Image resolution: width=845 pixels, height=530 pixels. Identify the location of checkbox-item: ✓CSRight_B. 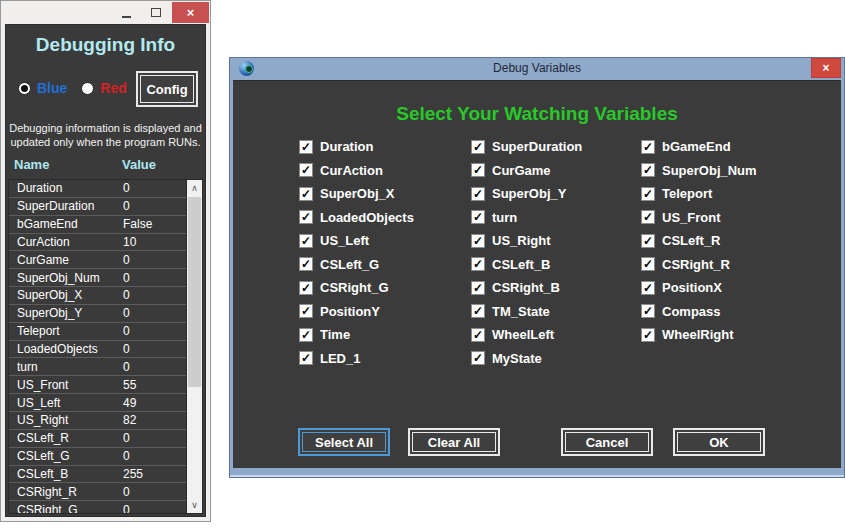
(526, 288).